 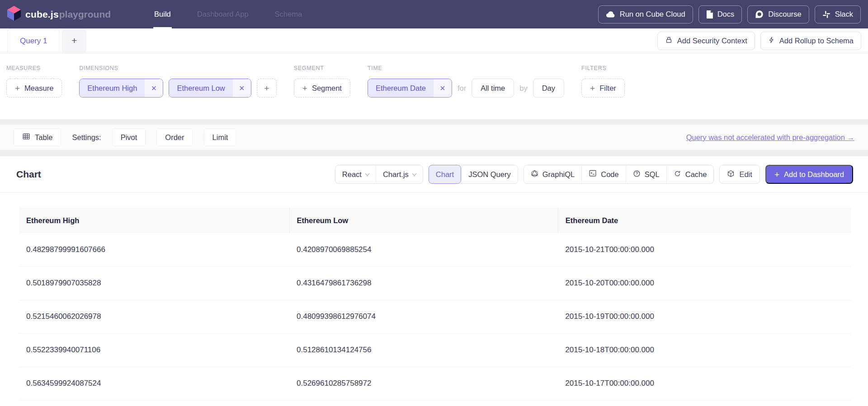 I want to click on time-label: TIME, so click(x=466, y=68).